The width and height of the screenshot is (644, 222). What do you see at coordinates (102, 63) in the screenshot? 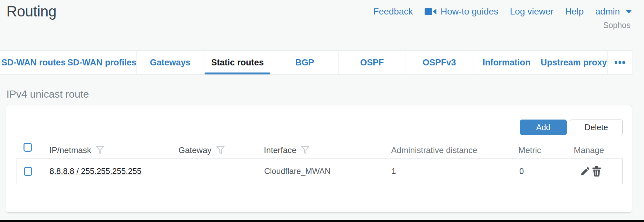
I see `tab-label: SD-WAN profiles` at bounding box center [102, 63].